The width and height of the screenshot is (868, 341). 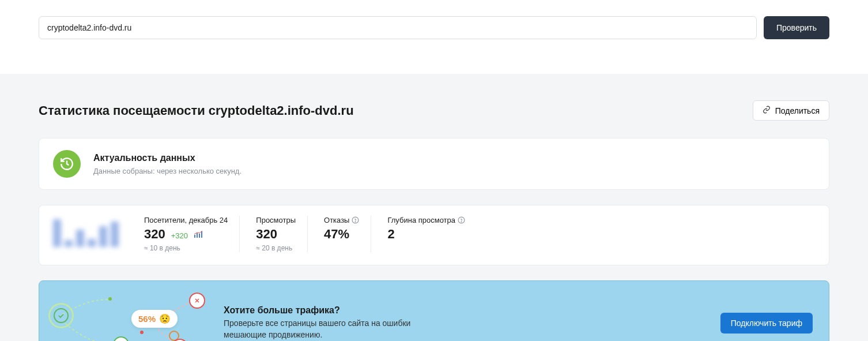 What do you see at coordinates (427, 234) in the screenshot?
I see `stat-depth: Глубина просмотра 2` at bounding box center [427, 234].